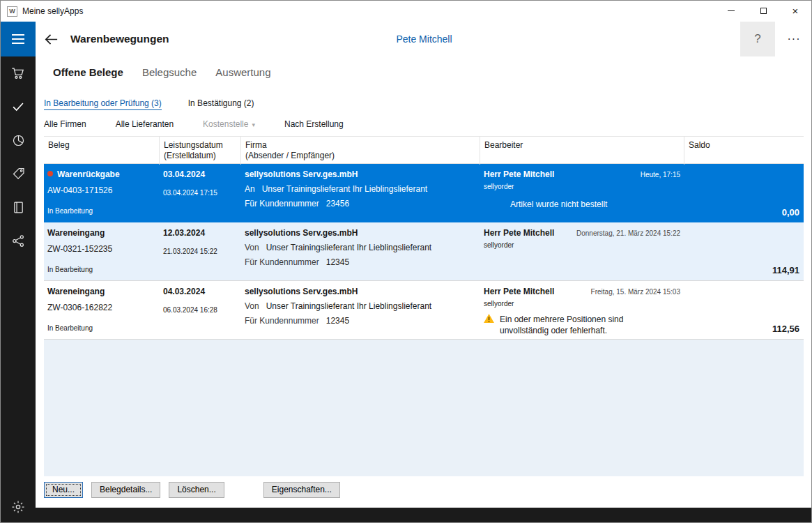  I want to click on help-icon: ?, so click(757, 39).